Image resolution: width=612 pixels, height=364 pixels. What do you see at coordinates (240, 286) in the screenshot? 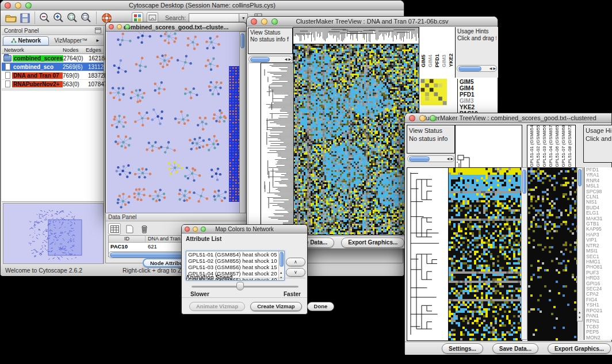
I see `speed-slider-thumb` at bounding box center [240, 286].